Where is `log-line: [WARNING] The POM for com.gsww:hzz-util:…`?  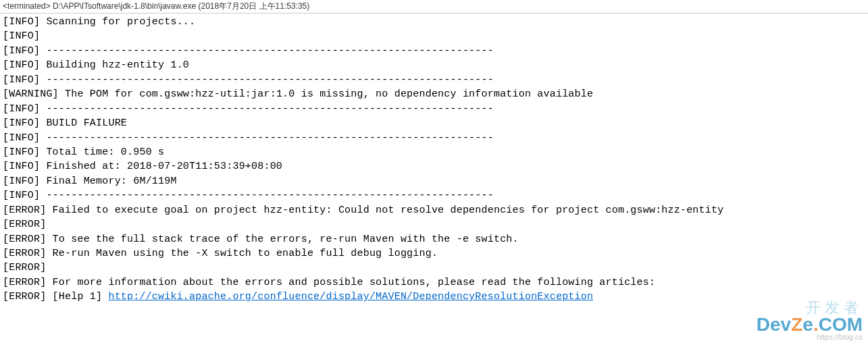
log-line: [WARNING] The POM for com.gsww:hzz-util:… is located at coordinates (434, 95).